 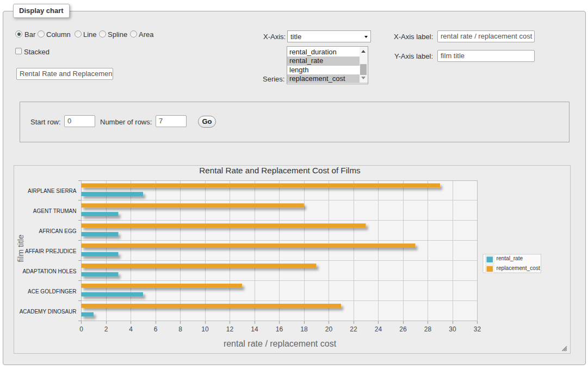 I want to click on svg-text: 6, so click(x=156, y=329).